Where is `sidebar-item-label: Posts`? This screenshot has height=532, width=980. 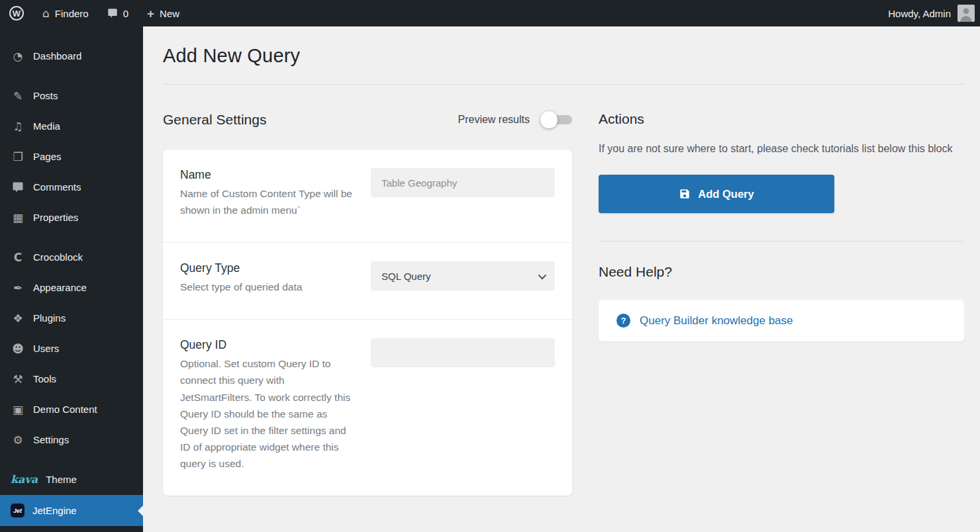
sidebar-item-label: Posts is located at coordinates (46, 96).